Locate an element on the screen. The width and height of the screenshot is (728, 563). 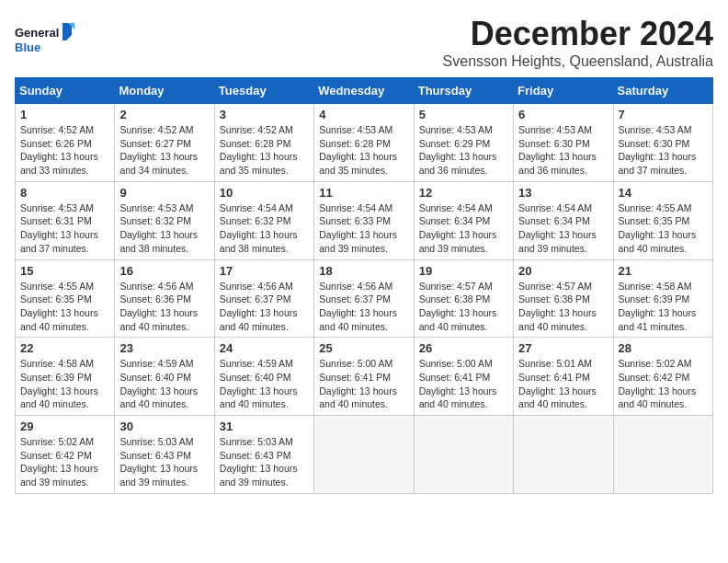
table-row: 3Sunrise: 4:52 AM Sunset: 6:28 PM Daylig… is located at coordinates (264, 144).